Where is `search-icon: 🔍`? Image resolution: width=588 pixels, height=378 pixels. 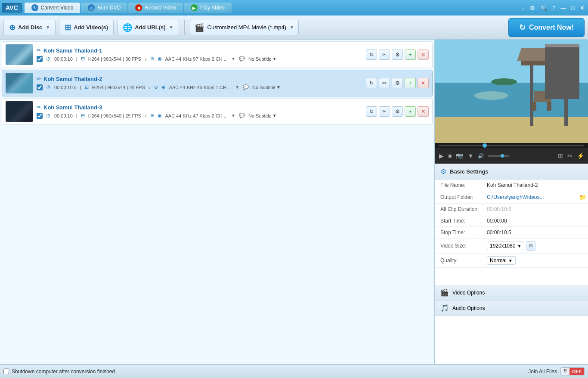 search-icon: 🔍 is located at coordinates (544, 8).